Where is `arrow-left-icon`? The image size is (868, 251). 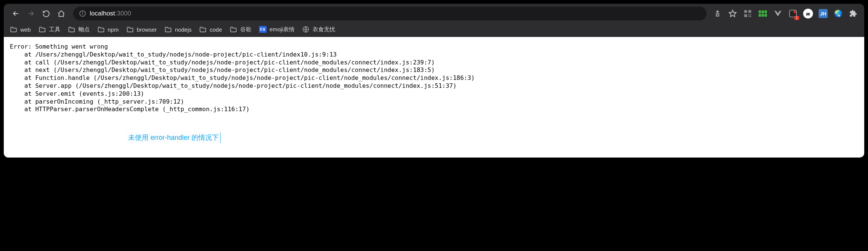
arrow-left-icon is located at coordinates (16, 14).